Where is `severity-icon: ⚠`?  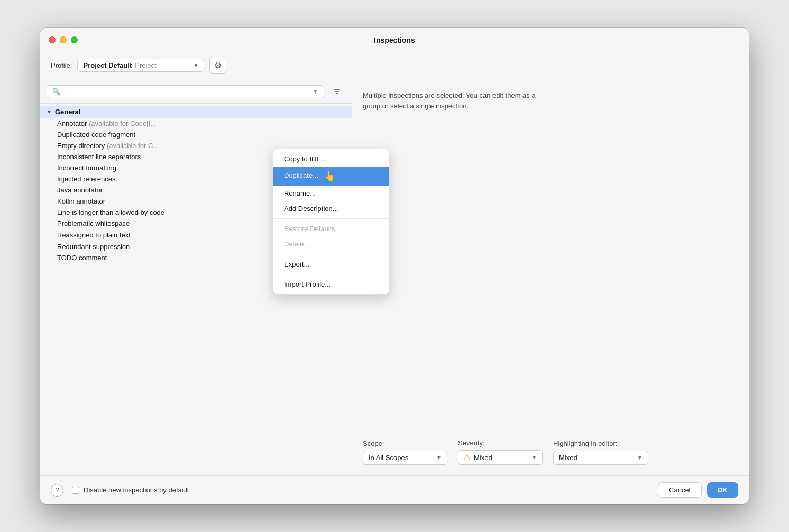 severity-icon: ⚠ is located at coordinates (467, 457).